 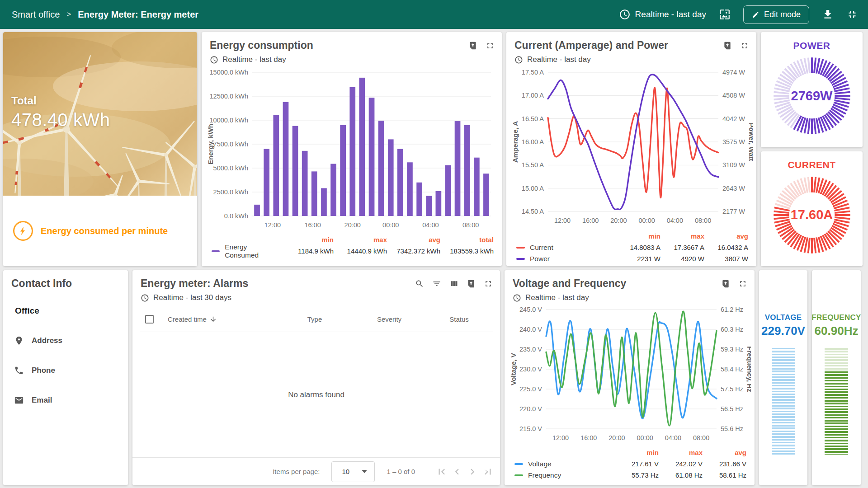 I want to click on columns-icon, so click(x=454, y=284).